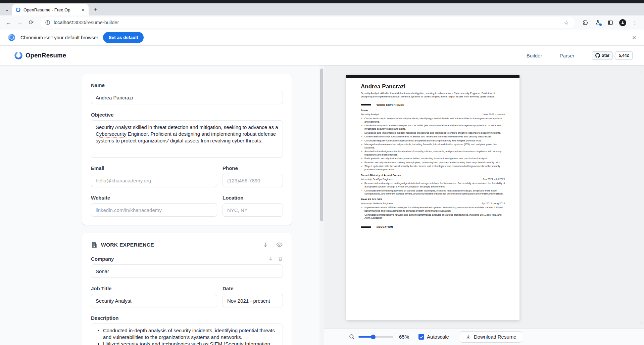 This screenshot has height=345, width=644. What do you see at coordinates (279, 245) in the screenshot?
I see `show-hide-eye-icon` at bounding box center [279, 245].